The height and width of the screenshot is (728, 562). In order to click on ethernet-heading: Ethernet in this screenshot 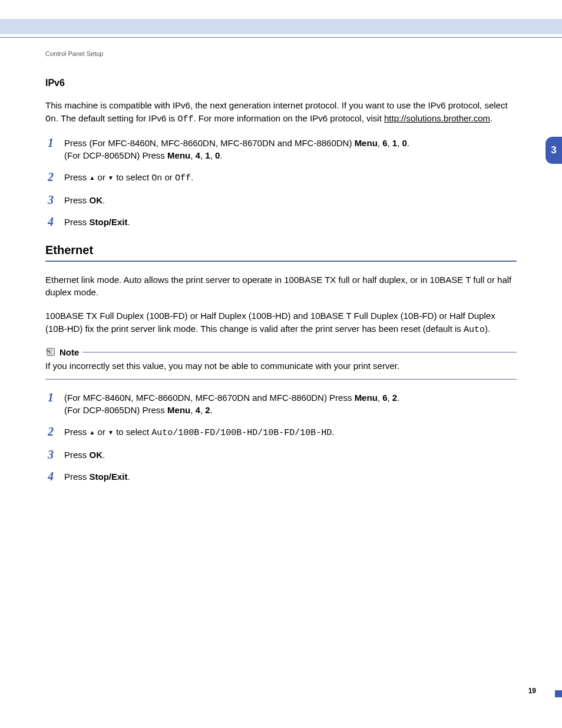, I will do `click(281, 250)`.